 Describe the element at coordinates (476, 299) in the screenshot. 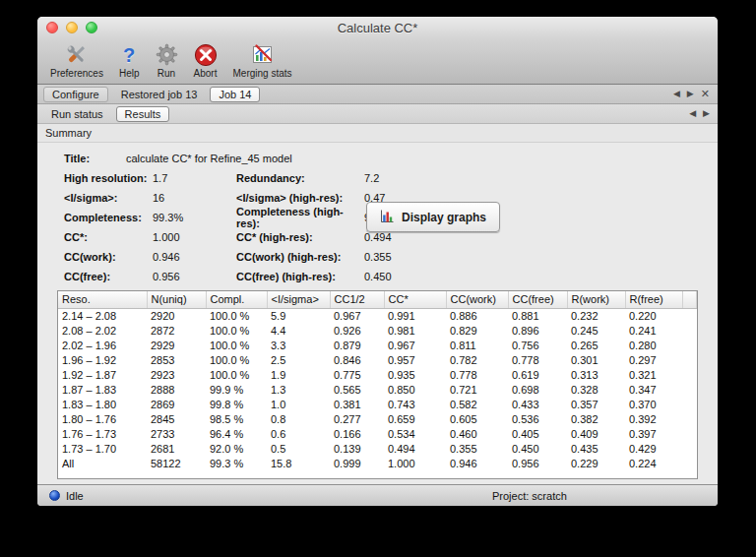

I see `column-header-cc-work: CC(work)` at that location.